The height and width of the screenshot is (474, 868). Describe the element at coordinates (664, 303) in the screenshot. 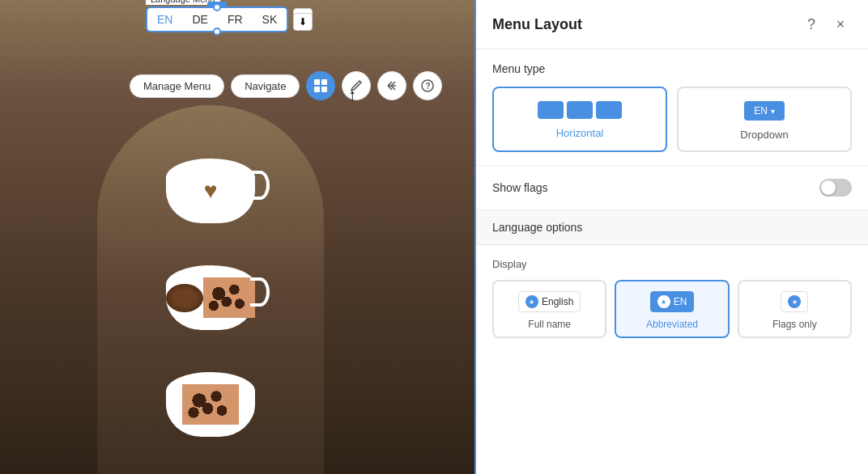

I see `star-abbreviated: ★` at that location.